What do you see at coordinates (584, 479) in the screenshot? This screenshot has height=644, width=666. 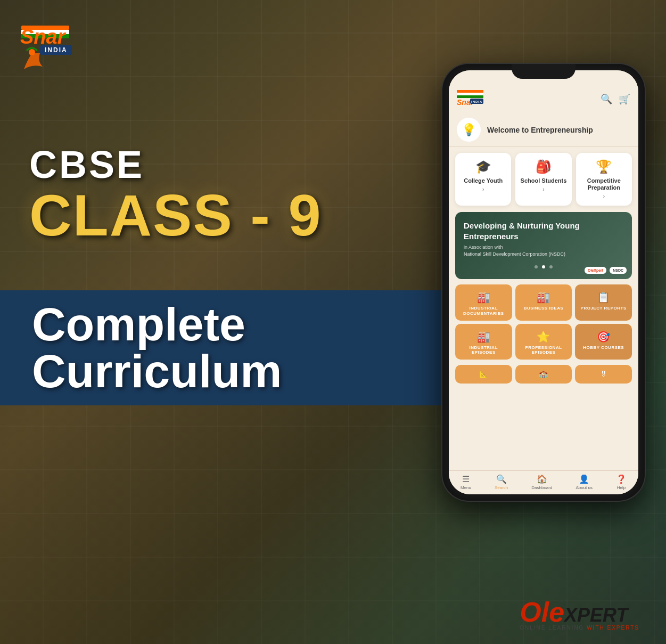 I see `about-icon: 👤` at bounding box center [584, 479].